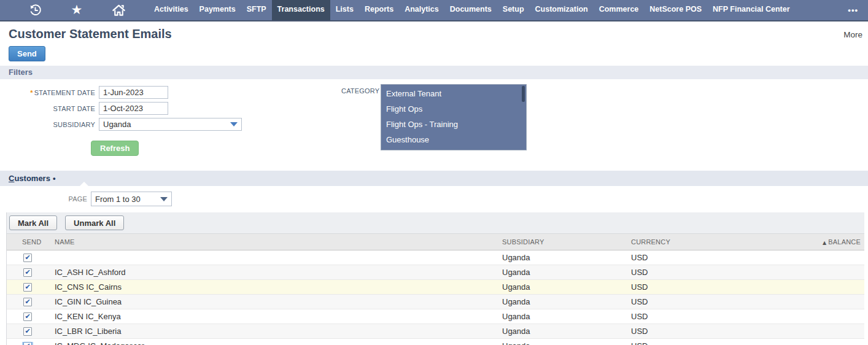 This screenshot has height=345, width=868. I want to click on column-header-subsidiary: SUBSIDIARY, so click(558, 242).